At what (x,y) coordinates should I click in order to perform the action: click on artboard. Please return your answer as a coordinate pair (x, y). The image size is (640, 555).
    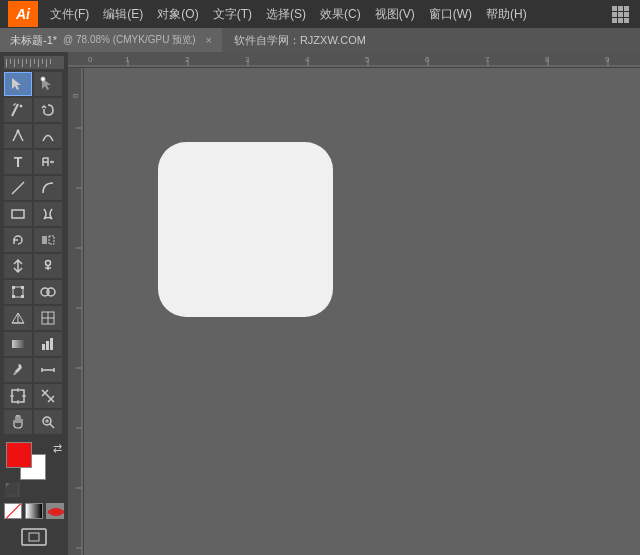
    Looking at the image, I should click on (246, 230).